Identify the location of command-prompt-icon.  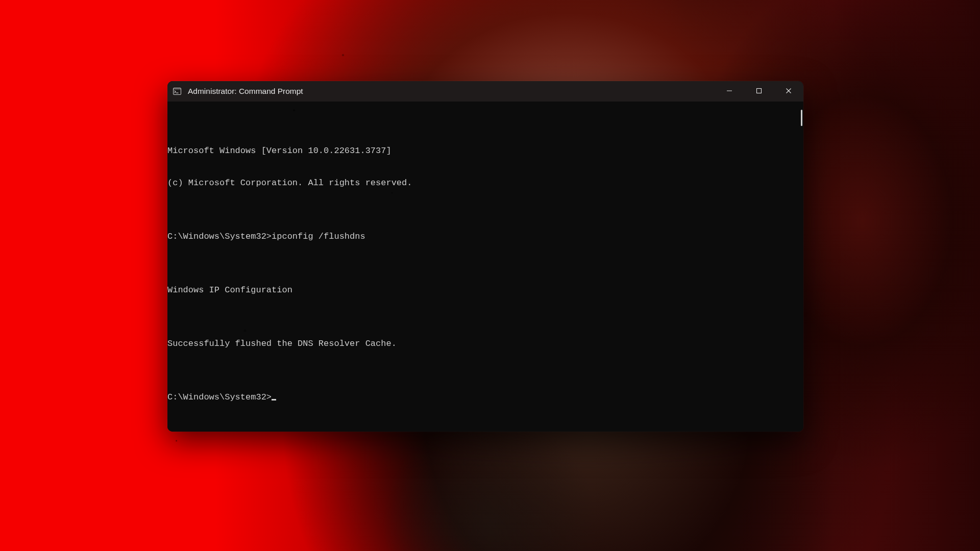
(177, 91).